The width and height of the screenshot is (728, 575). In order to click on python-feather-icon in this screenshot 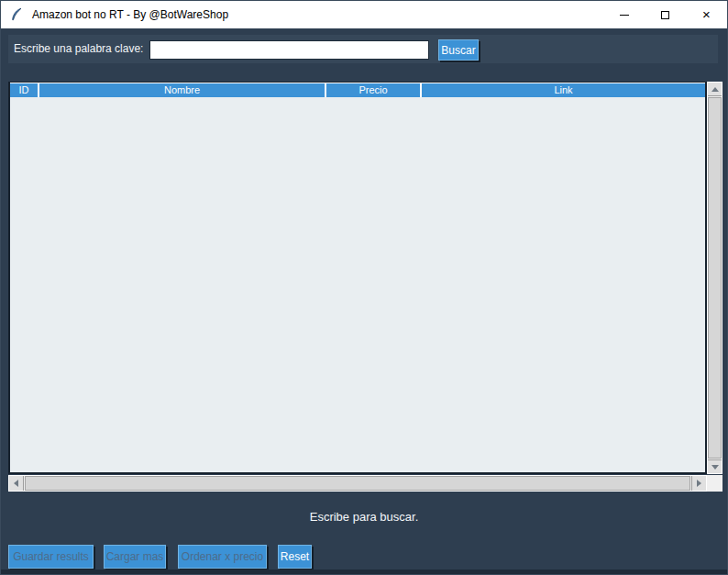, I will do `click(17, 15)`.